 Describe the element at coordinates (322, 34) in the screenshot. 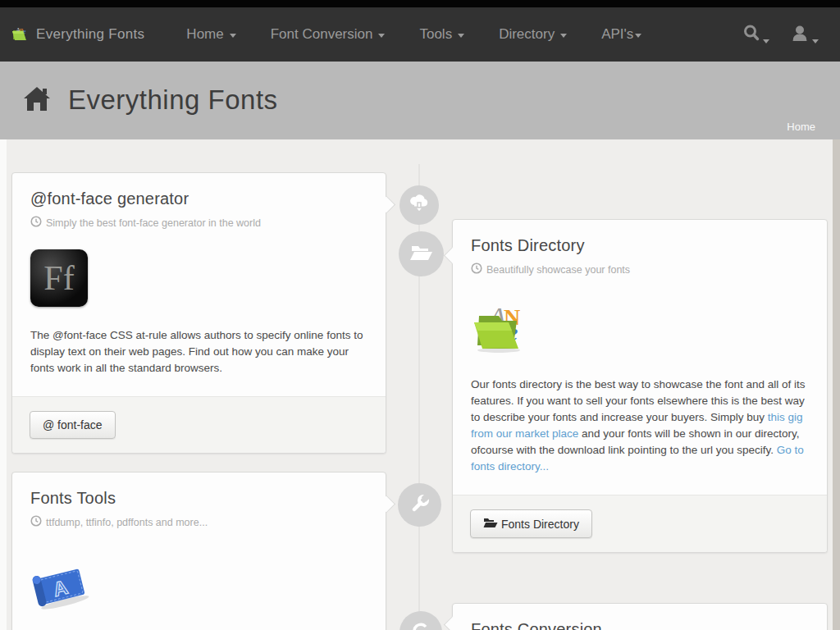

I see `nav-item-font-conversion-label: Font Conversion` at that location.